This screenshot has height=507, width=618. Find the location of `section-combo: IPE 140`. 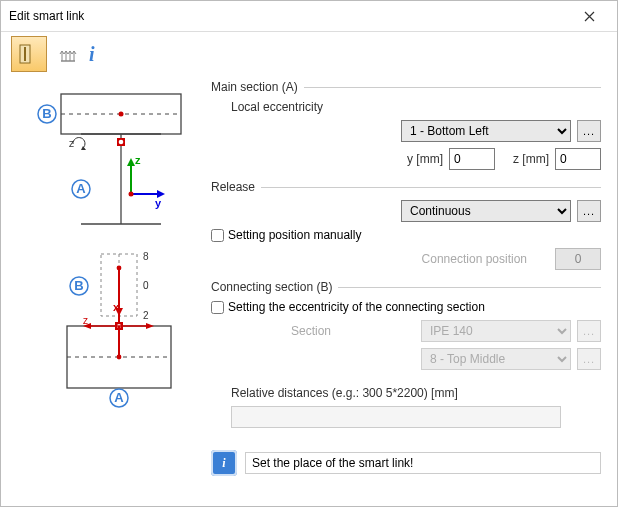

section-combo: IPE 140 is located at coordinates (496, 331).